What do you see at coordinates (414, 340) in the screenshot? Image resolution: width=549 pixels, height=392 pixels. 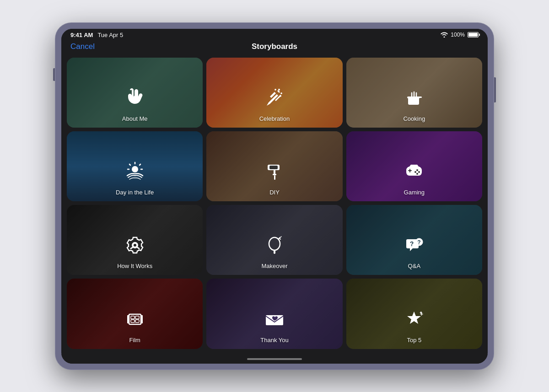 I see `top5-label: Top 5` at bounding box center [414, 340].